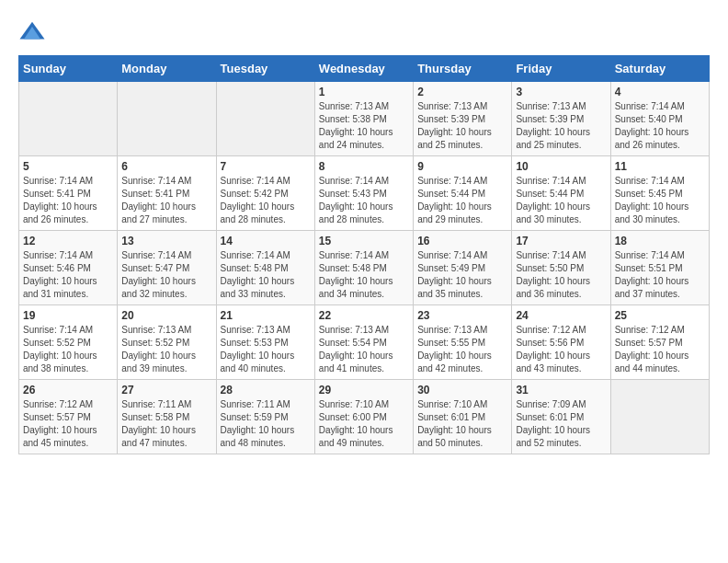  What do you see at coordinates (364, 69) in the screenshot?
I see `calendar-header-row: SundayMondayTuesdayWednesdayThursdayFrid…` at bounding box center [364, 69].